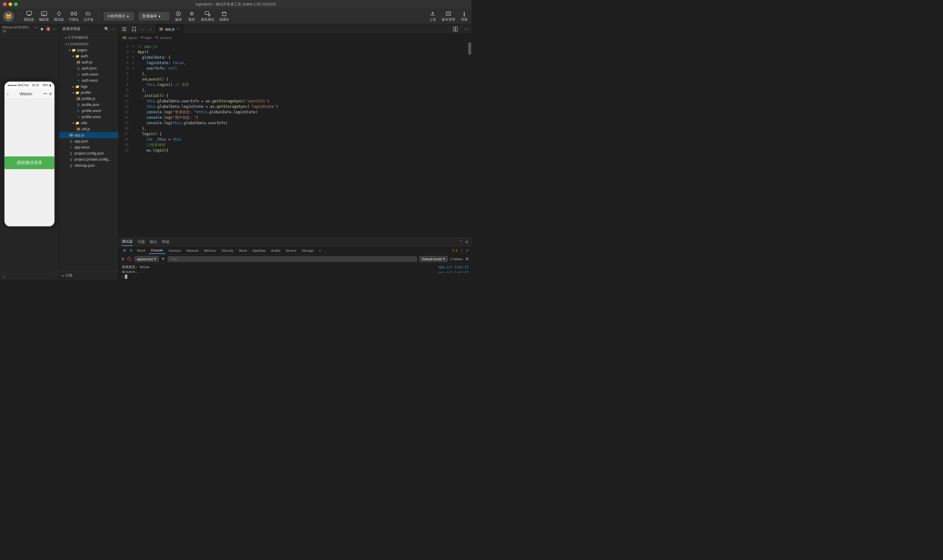 This screenshot has width=943, height=560. What do you see at coordinates (143, 29) in the screenshot?
I see `back-nav-button: ‹` at bounding box center [143, 29].